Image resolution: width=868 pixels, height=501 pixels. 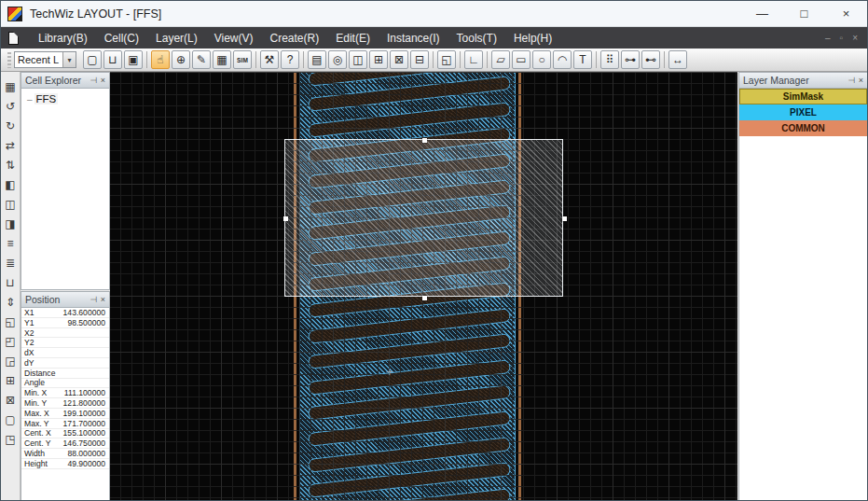 What do you see at coordinates (855, 37) in the screenshot?
I see `mdi-close-button: ×` at bounding box center [855, 37].